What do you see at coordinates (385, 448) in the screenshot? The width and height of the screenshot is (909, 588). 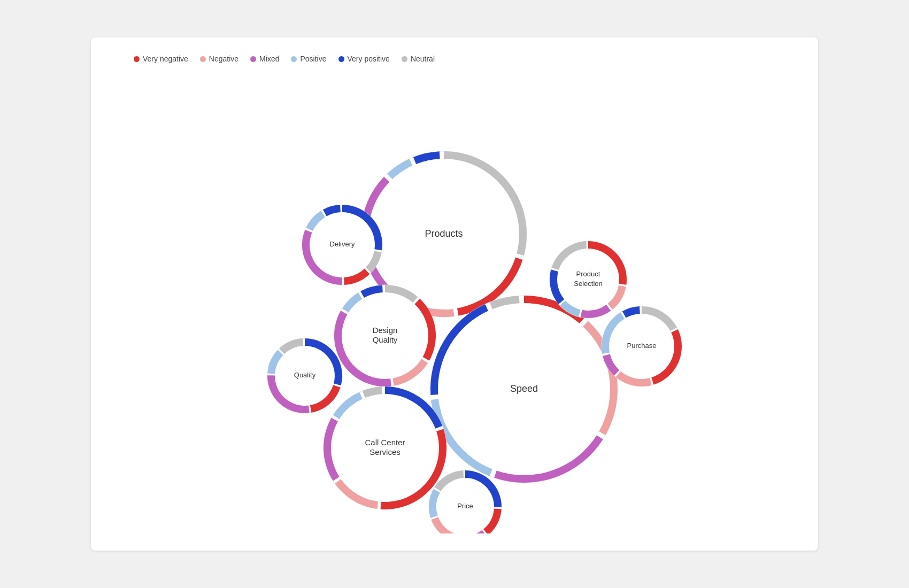 I see `bubble-call-center-services: Call CenterServices` at bounding box center [385, 448].